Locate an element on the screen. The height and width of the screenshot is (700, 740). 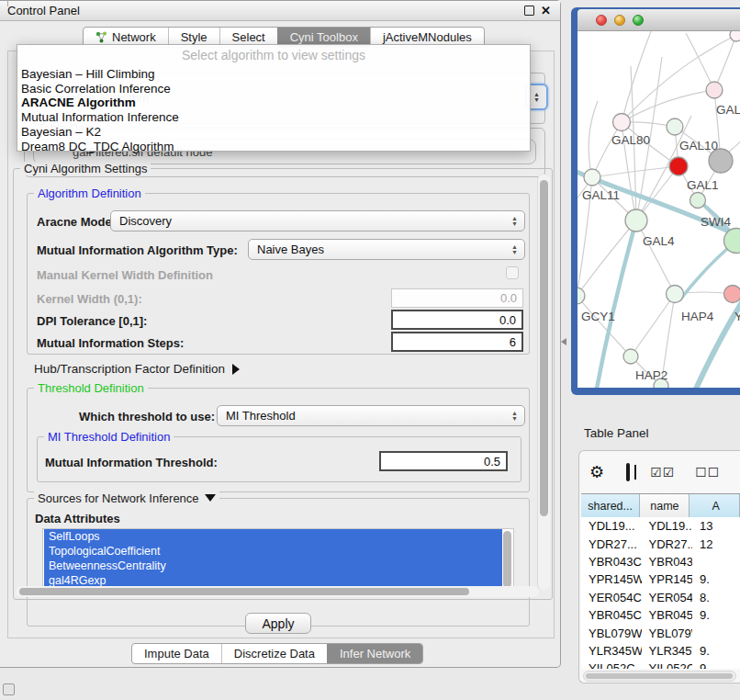
hub-transcription-label: Hub/Transcription Factor Definition is located at coordinates (129, 369).